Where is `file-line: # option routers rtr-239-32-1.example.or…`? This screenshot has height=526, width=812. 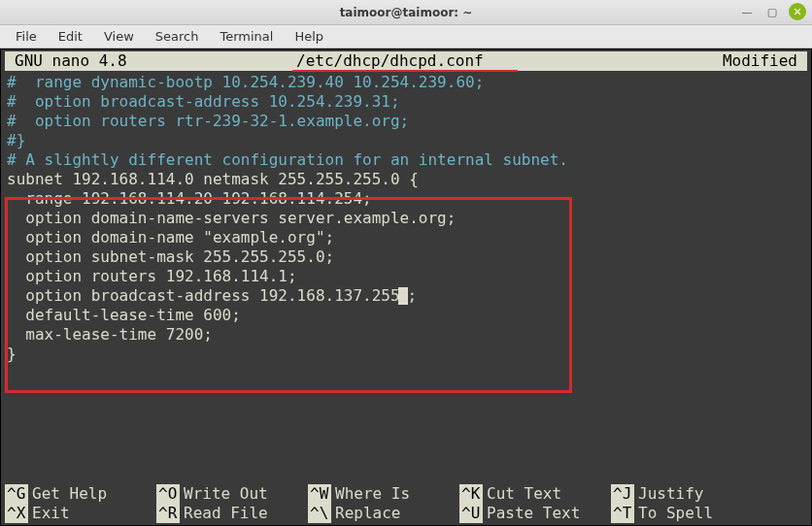
file-line: # option routers rtr-239-32-1.example.or… is located at coordinates (406, 121).